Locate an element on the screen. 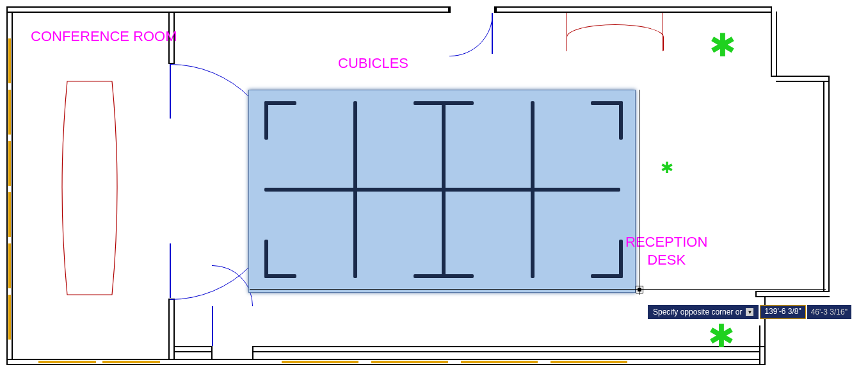  dropdown-icon: ▼ is located at coordinates (750, 312).